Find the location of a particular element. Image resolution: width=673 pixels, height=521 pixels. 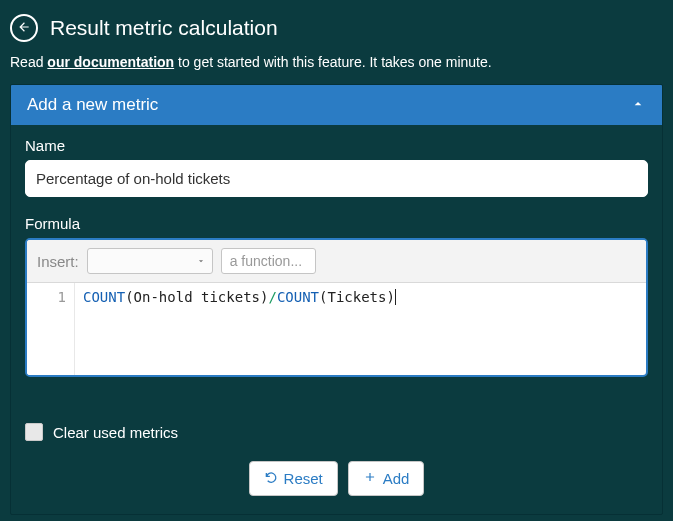

add-label: Add is located at coordinates (396, 478).